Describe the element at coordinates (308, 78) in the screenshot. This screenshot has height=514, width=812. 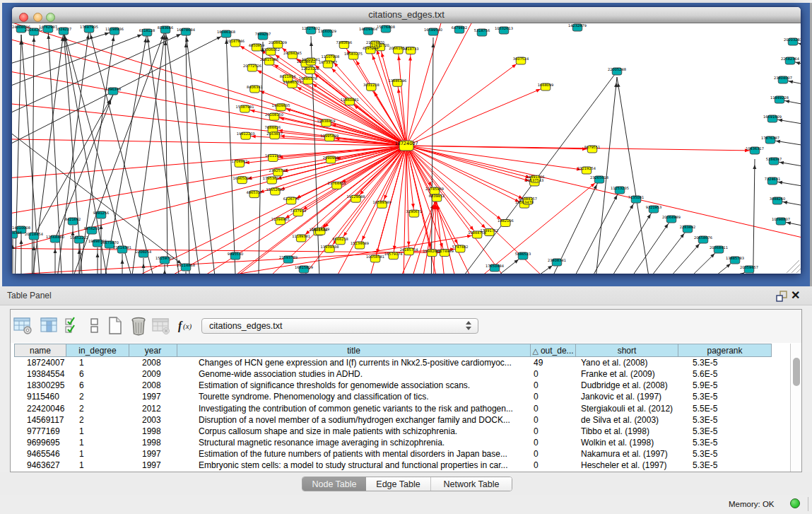
I see `svg-text: 16495578` at that location.